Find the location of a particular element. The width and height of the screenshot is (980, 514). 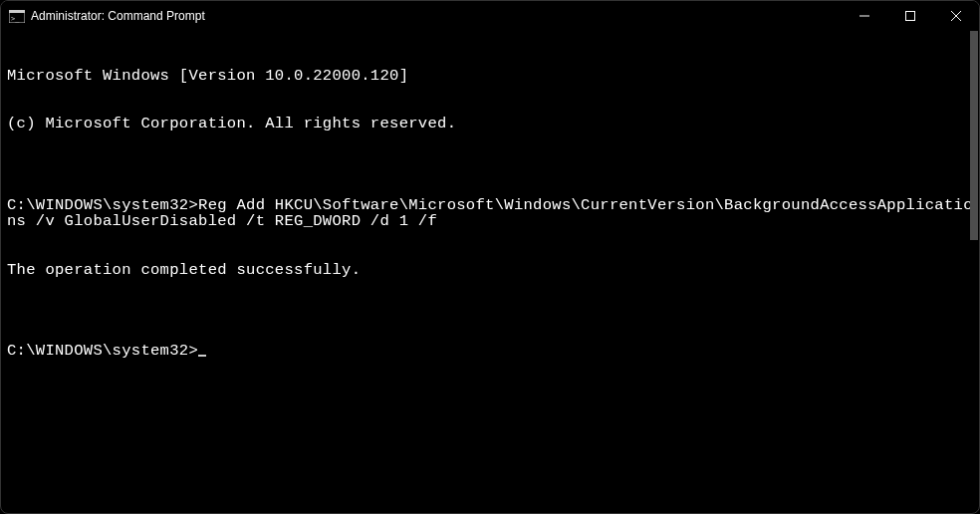

maximize-button is located at coordinates (910, 16).